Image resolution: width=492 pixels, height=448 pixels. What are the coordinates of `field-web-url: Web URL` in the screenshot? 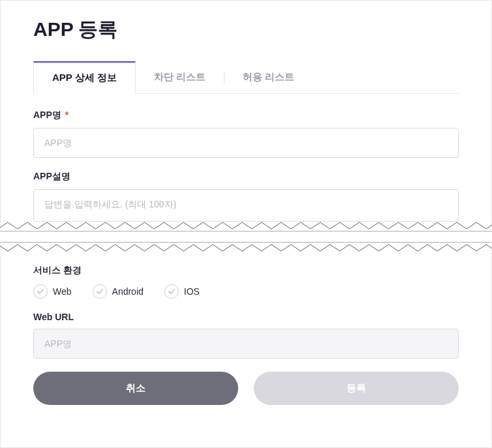 It's located at (246, 335).